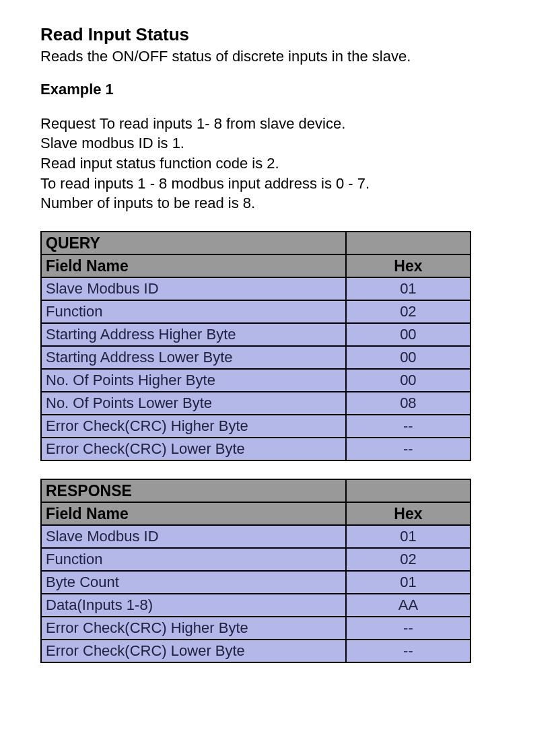 This screenshot has width=558, height=756. What do you see at coordinates (256, 605) in the screenshot?
I see `table-row: Data(Inputs 1-8)AA` at bounding box center [256, 605].